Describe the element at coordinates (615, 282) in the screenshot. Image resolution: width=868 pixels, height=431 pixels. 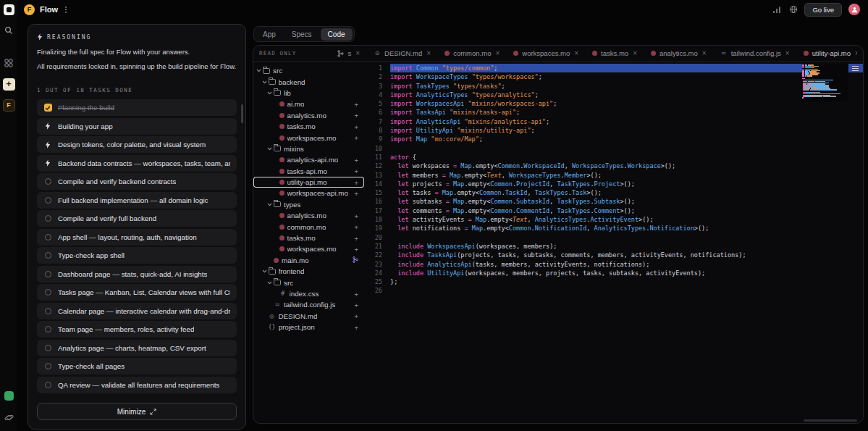
I see `code-line: 25};` at that location.